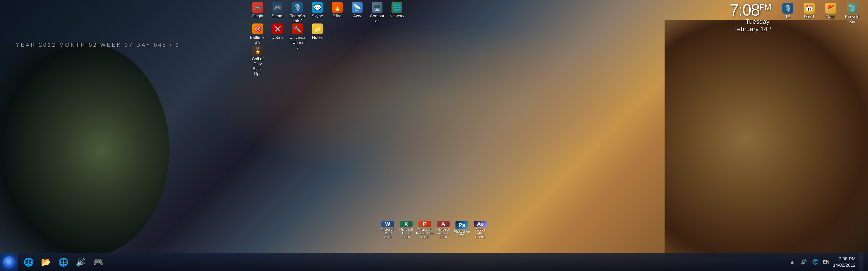  What do you see at coordinates (357, 16) in the screenshot?
I see `atsy-icon-label: Atsy` at bounding box center [357, 16].